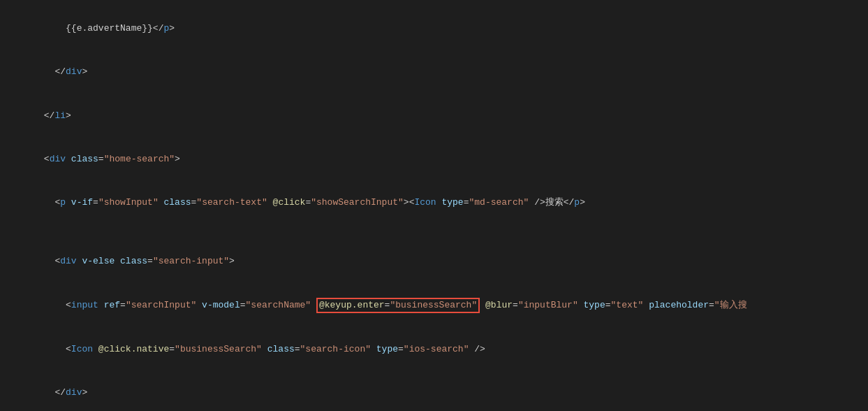  I want to click on code-line-4: <div class="home-search">, so click(434, 159).